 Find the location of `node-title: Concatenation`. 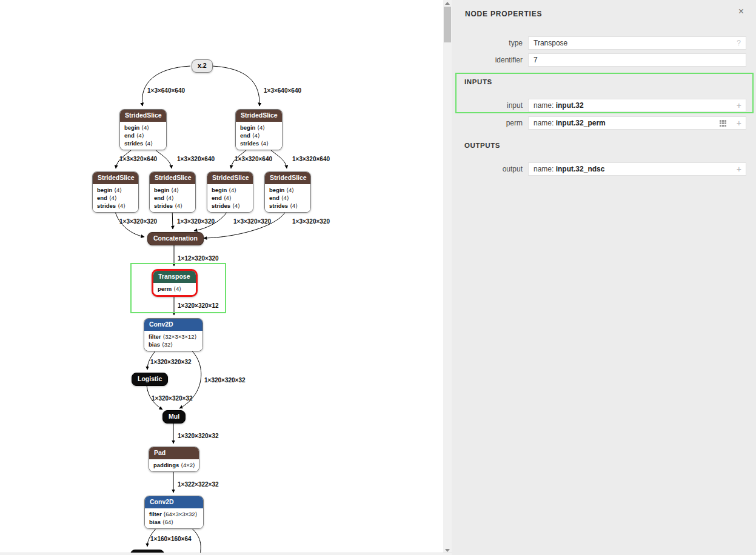

node-title: Concatenation is located at coordinates (176, 238).